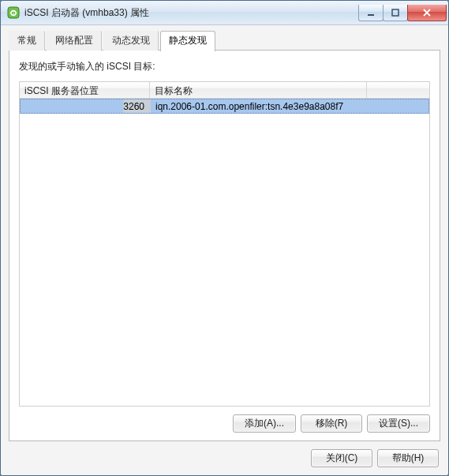 Image resolution: width=449 pixels, height=476 pixels. Describe the element at coordinates (398, 106) in the screenshot. I see `cell-empty` at that location.